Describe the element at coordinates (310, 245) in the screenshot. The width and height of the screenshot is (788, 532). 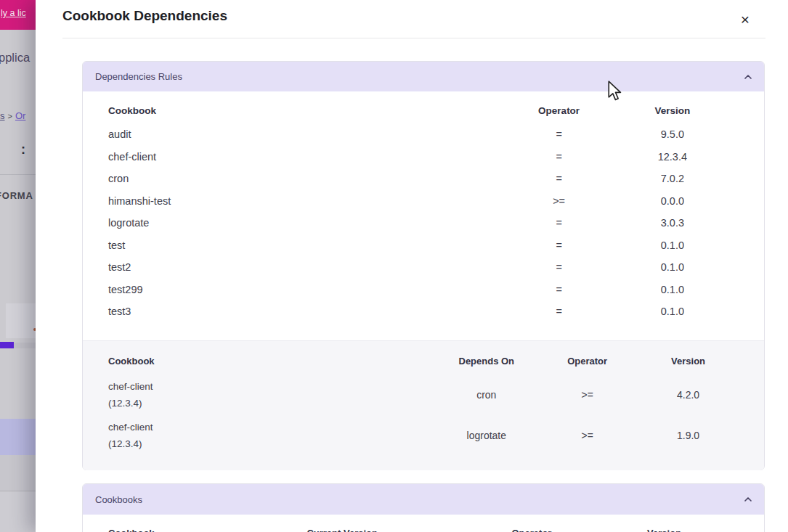
I see `cell-cookbook: test` at that location.